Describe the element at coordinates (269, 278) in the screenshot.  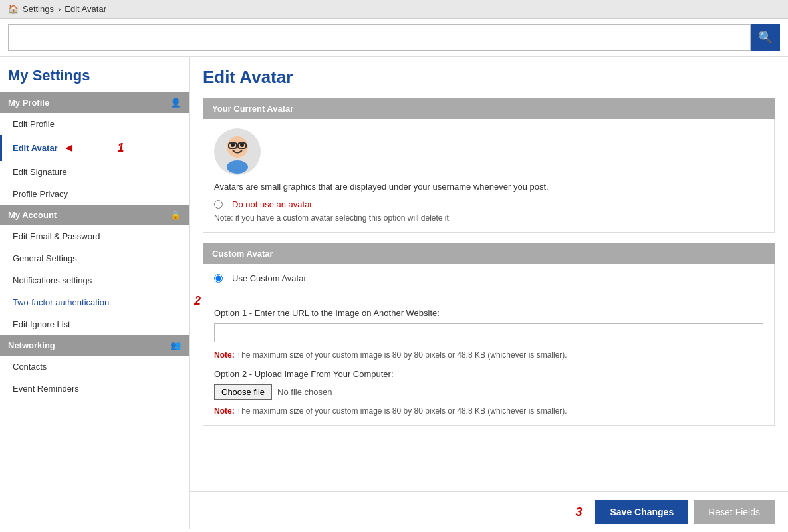
I see `use-custom-avatar-label: Use Custom Avatar` at that location.